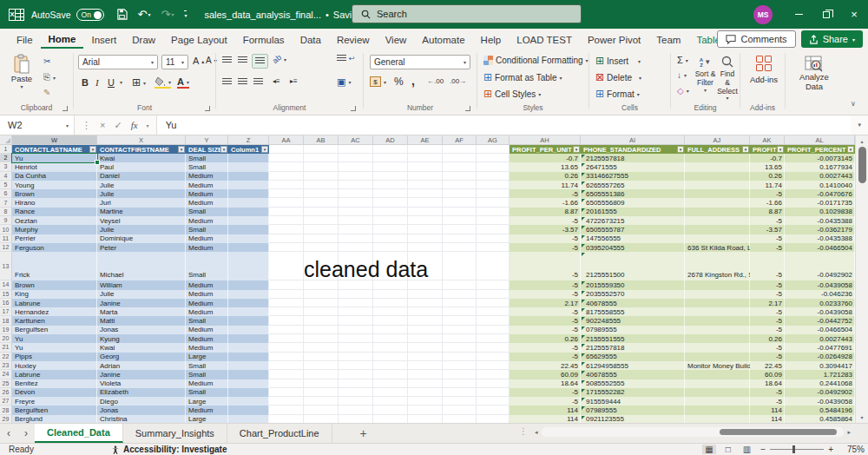  Describe the element at coordinates (141, 239) in the screenshot. I see `cell: Dominique` at that location.